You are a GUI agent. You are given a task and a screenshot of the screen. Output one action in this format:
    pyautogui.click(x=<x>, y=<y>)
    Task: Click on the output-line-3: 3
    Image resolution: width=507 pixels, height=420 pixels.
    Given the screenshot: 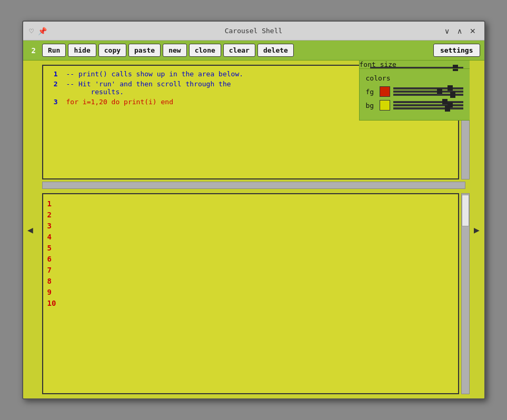 What is the action you would take?
    pyautogui.click(x=251, y=226)
    